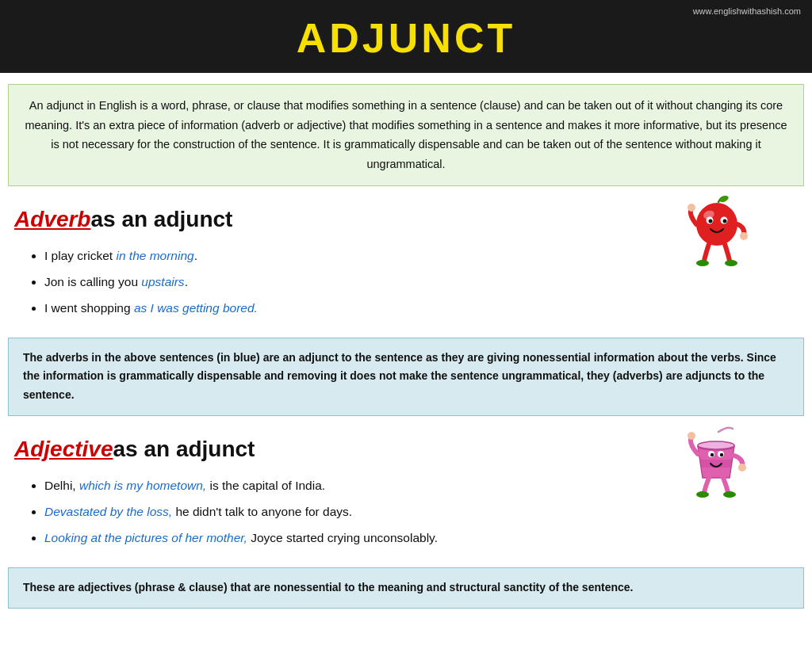  What do you see at coordinates (717, 233) in the screenshot?
I see `apple-character` at bounding box center [717, 233].